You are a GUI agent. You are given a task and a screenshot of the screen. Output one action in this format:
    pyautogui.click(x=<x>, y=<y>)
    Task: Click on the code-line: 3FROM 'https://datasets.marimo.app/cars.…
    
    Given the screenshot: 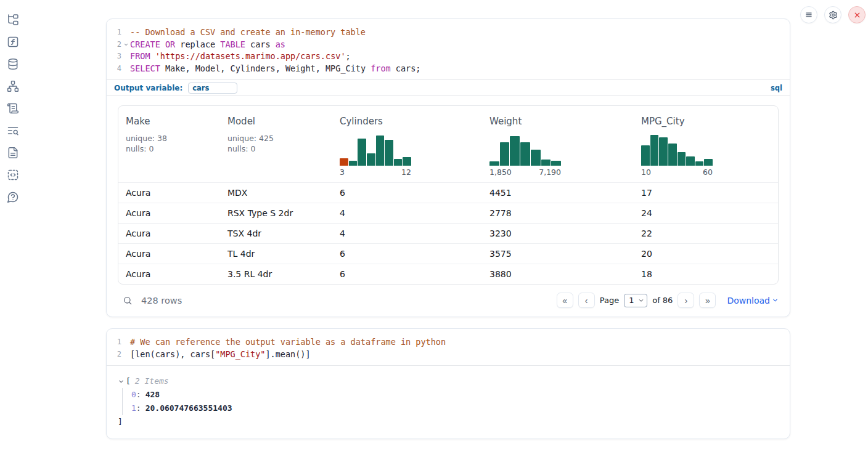 What is the action you would take?
    pyautogui.click(x=448, y=57)
    